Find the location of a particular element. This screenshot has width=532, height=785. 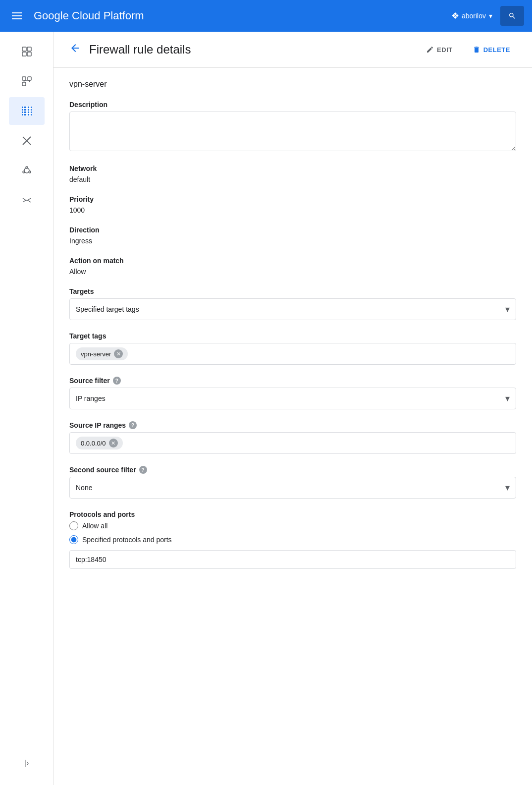

project-selector: ❖ aborilov ▾ is located at coordinates (472, 16).